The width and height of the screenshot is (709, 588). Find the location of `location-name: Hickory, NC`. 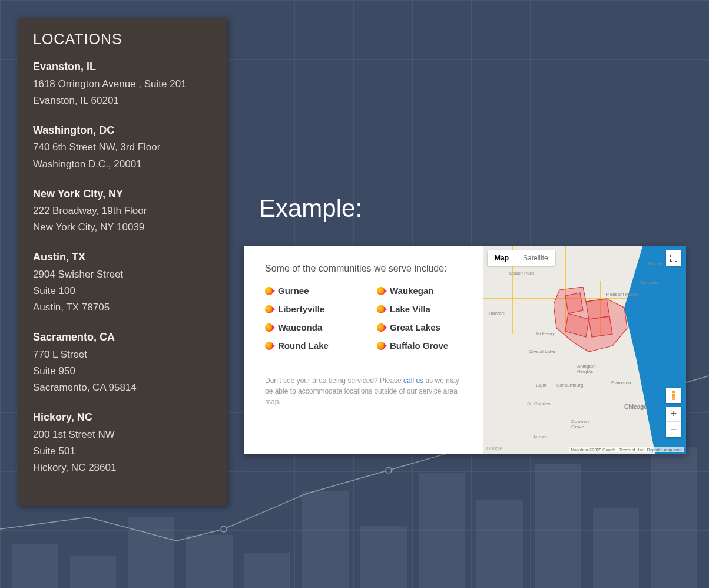

location-name: Hickory, NC is located at coordinates (122, 418).